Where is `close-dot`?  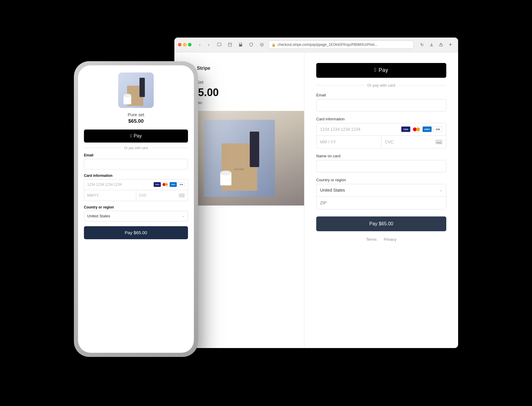 close-dot is located at coordinates (180, 45).